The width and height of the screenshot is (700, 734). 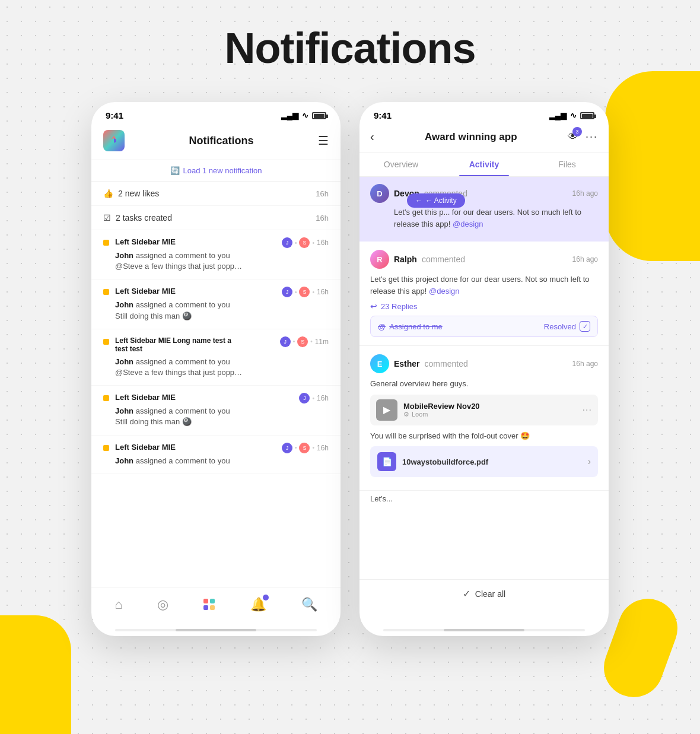 What do you see at coordinates (138, 218) in the screenshot?
I see `tasks-content: ☑ 2 tasks created` at bounding box center [138, 218].